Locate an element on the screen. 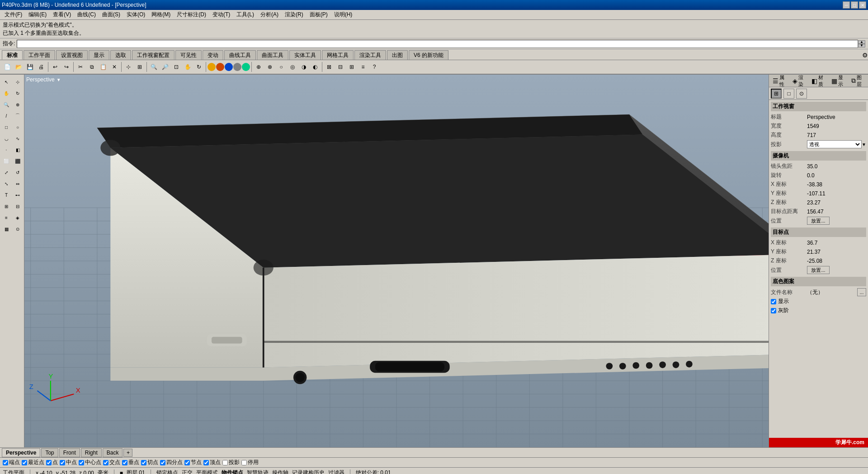  snap-cb-endpoint is located at coordinates (5, 463).